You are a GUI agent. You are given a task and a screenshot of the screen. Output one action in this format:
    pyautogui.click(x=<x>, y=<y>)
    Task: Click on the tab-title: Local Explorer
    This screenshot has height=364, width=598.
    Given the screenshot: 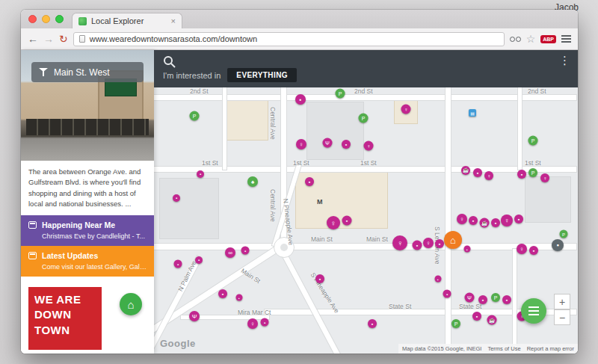 What is the action you would take?
    pyautogui.click(x=129, y=21)
    